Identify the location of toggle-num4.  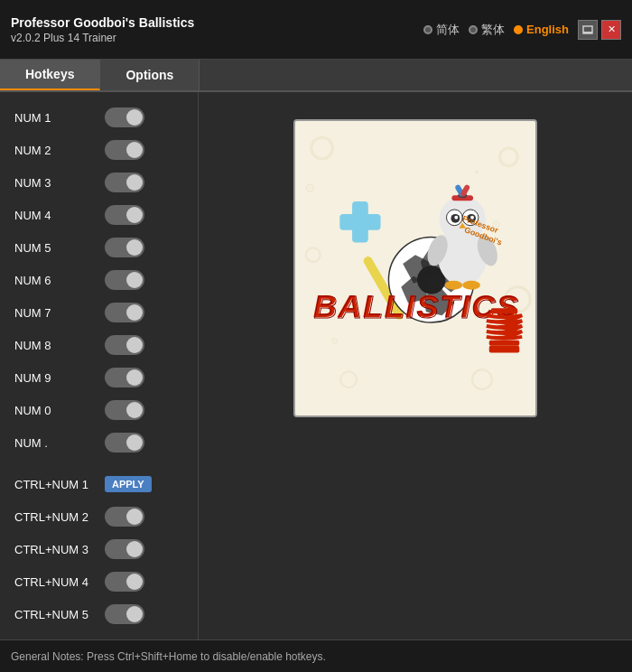
(125, 215).